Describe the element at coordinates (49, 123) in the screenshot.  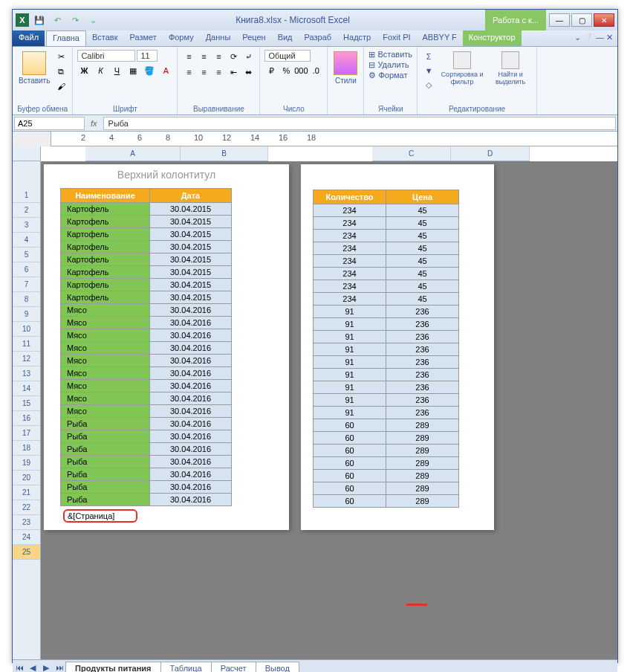
I see `name-box` at that location.